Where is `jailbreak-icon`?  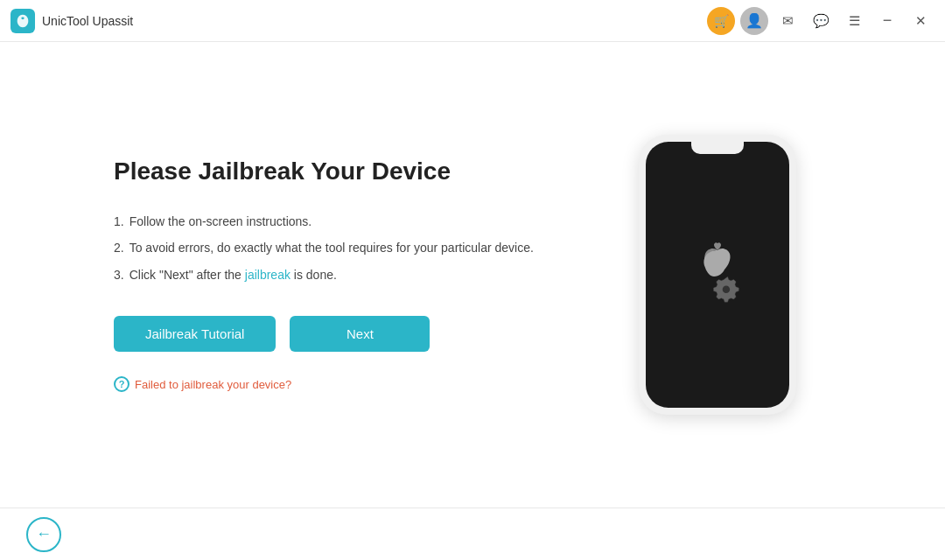 jailbreak-icon is located at coordinates (718, 275).